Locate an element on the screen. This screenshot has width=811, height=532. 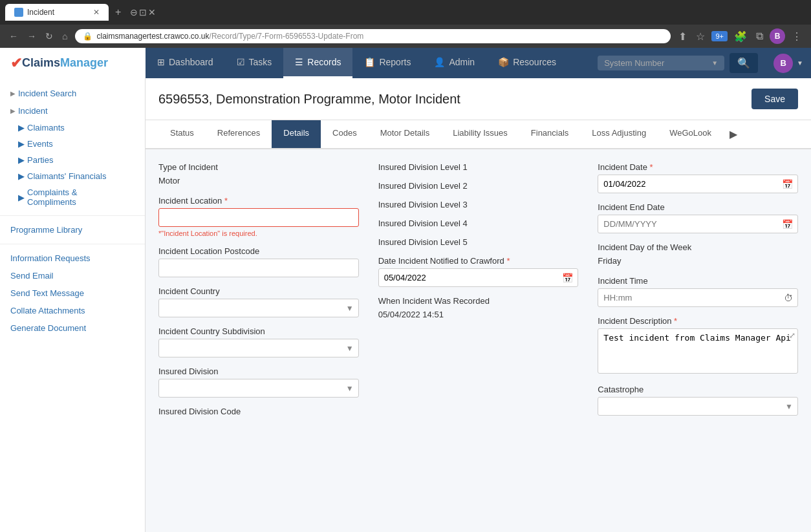
tab-liability-issues: Liability Issues is located at coordinates (480, 134).